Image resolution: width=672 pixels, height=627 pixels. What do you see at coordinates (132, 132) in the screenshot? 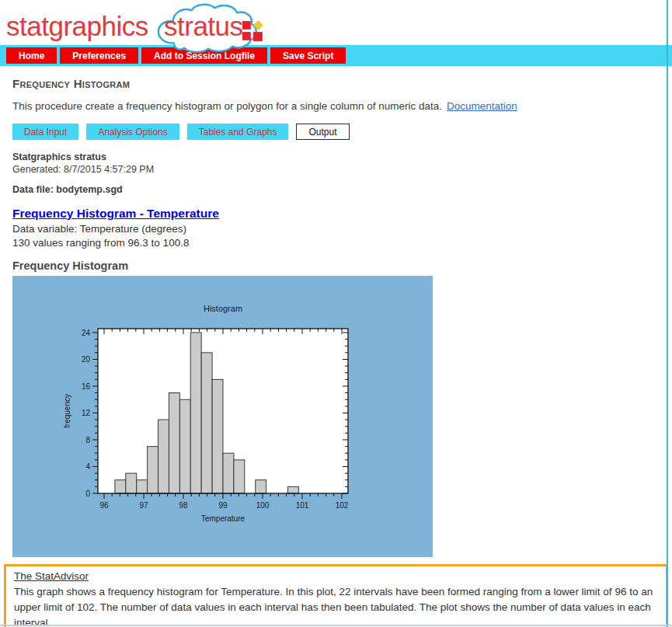
I see `tab-analysis-options: Analysis Options` at bounding box center [132, 132].